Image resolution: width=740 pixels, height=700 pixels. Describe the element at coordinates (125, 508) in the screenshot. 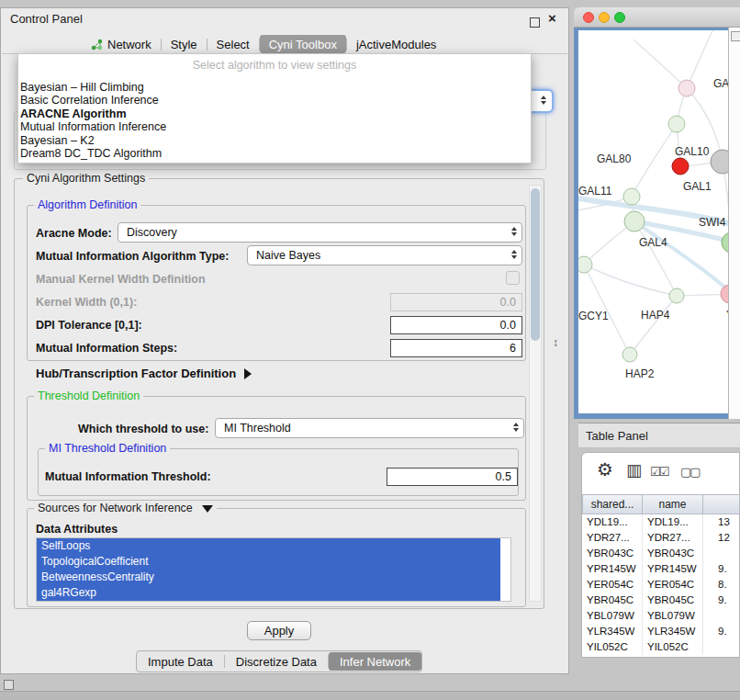

I see `sources-section-toggle: Sources for Network Inference` at that location.